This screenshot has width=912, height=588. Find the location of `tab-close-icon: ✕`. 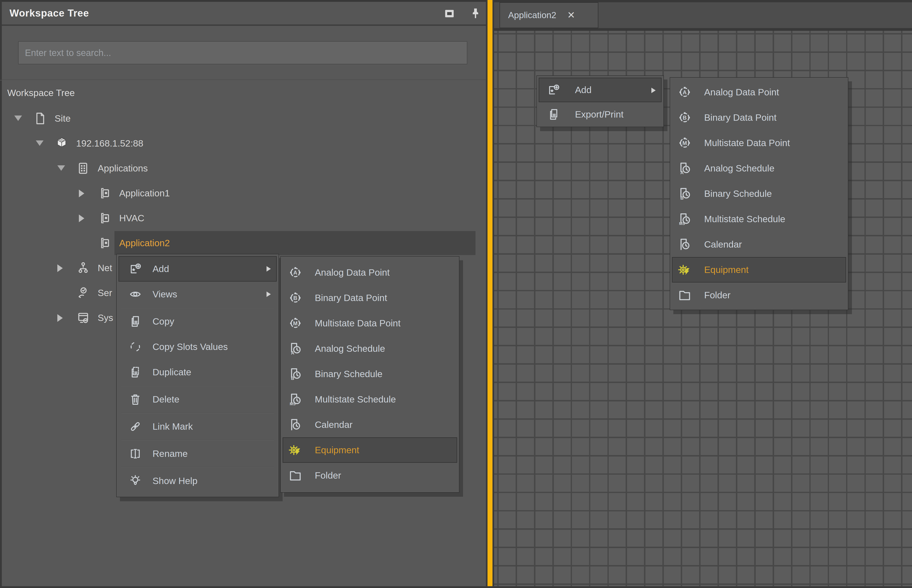

tab-close-icon: ✕ is located at coordinates (571, 15).